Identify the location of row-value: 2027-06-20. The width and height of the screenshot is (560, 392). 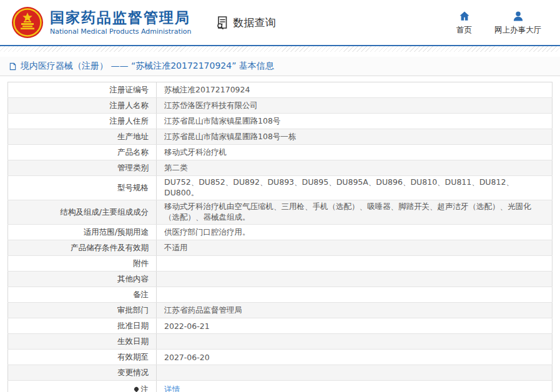
(355, 357).